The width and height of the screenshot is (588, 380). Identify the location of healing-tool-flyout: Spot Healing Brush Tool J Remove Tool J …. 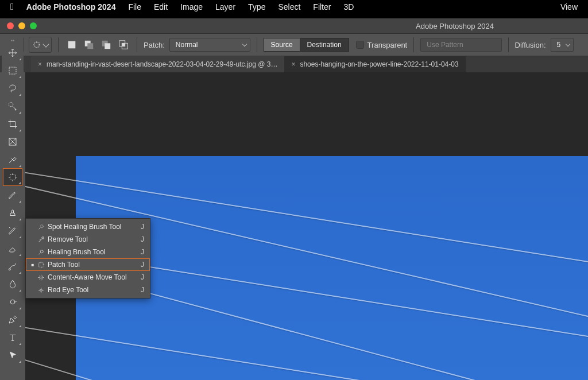
(88, 258).